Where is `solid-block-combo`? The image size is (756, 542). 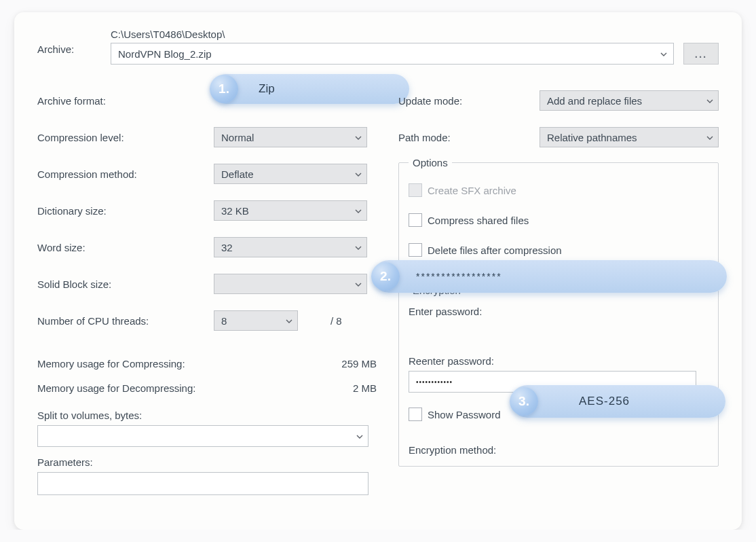
solid-block-combo is located at coordinates (290, 284).